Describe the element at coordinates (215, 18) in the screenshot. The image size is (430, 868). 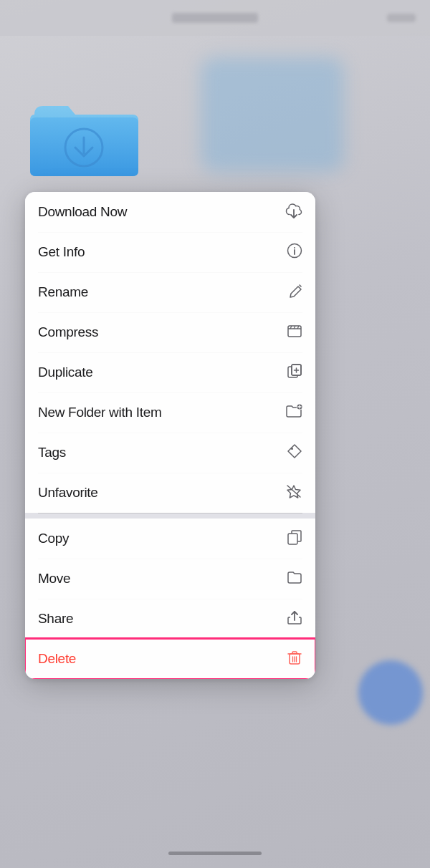
I see `top-bar-title` at that location.